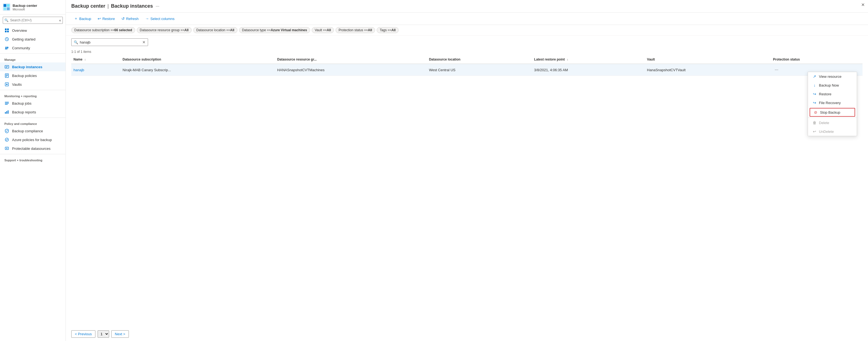  What do you see at coordinates (103, 30) in the screenshot?
I see `filter-datasource-subscription: Datasource subscription == 66 selected` at bounding box center [103, 30].